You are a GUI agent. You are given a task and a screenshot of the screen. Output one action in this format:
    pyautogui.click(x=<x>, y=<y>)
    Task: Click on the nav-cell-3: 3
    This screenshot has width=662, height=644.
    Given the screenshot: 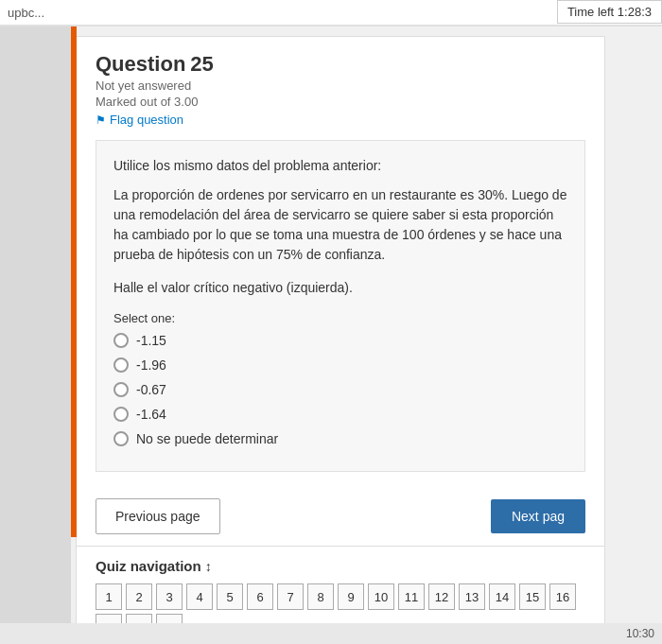 What is the action you would take?
    pyautogui.click(x=169, y=597)
    